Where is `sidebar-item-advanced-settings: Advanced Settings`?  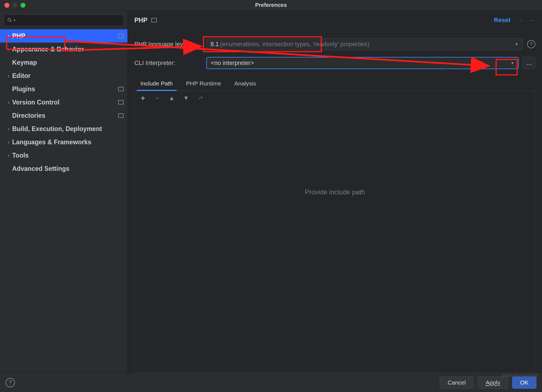
sidebar-item-advanced-settings: Advanced Settings is located at coordinates (64, 169).